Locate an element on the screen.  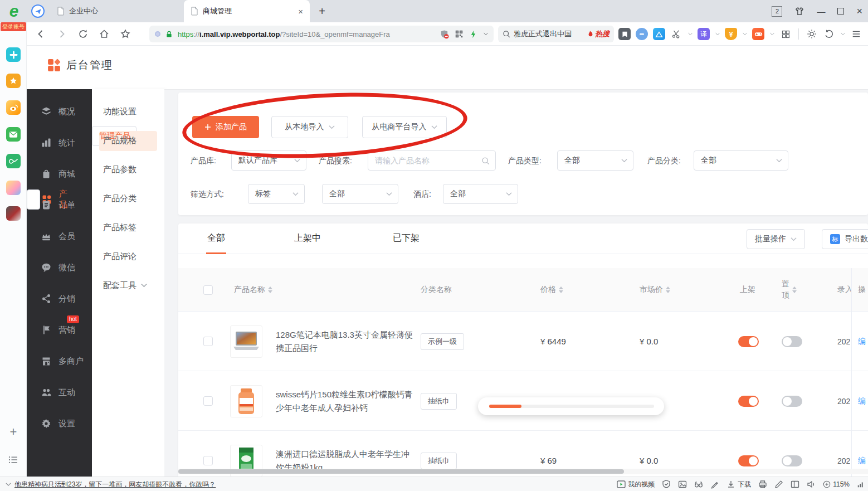
address-bar: https://i.mall.vip.webportal.top/?siteId… is located at coordinates (321, 34).